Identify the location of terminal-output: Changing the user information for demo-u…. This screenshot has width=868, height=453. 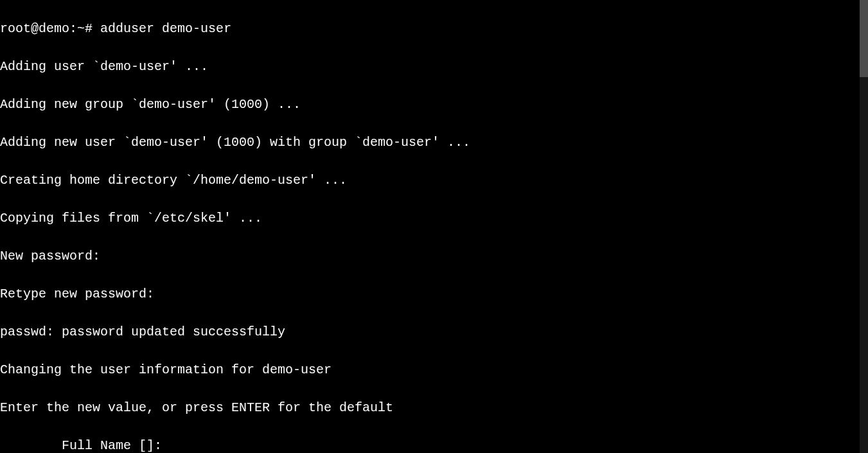
(434, 370).